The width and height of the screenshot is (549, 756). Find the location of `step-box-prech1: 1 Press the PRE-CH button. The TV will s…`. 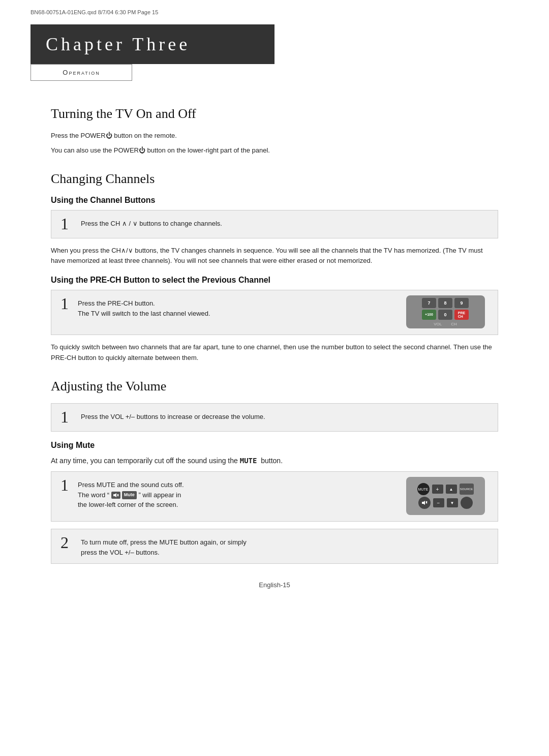

step-box-prech1: 1 Press the PRE-CH button. The TV will s… is located at coordinates (274, 312).